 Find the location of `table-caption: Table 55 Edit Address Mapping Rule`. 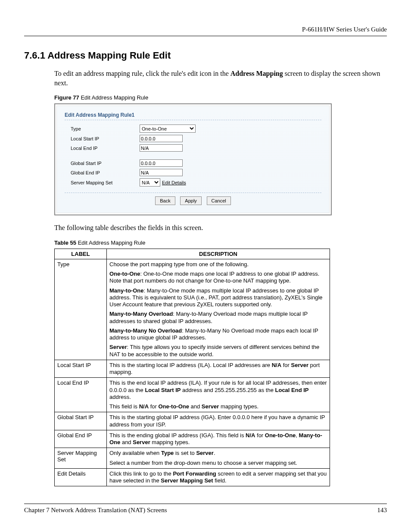

table-caption: Table 55 Edit Address Mapping Rule is located at coordinates (221, 243).